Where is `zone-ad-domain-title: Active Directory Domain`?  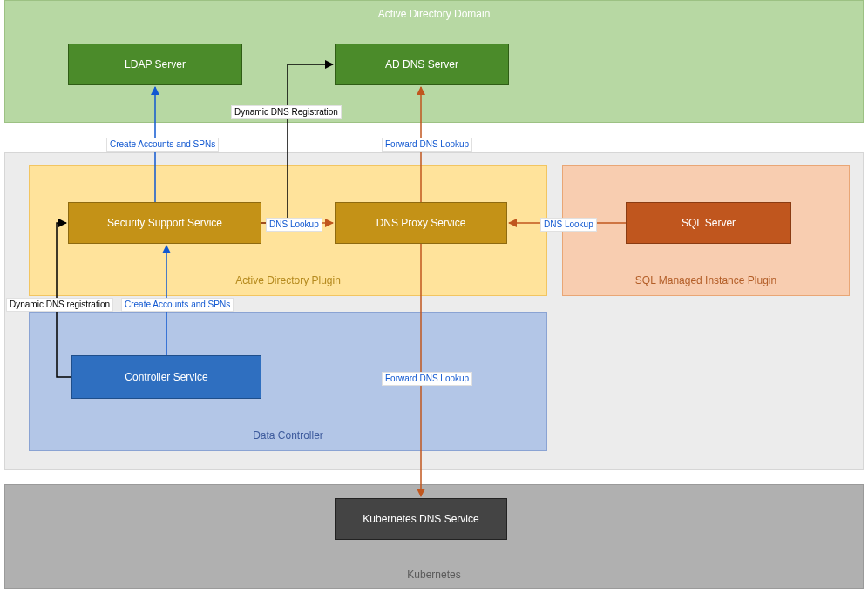 zone-ad-domain-title: Active Directory Domain is located at coordinates (434, 14).